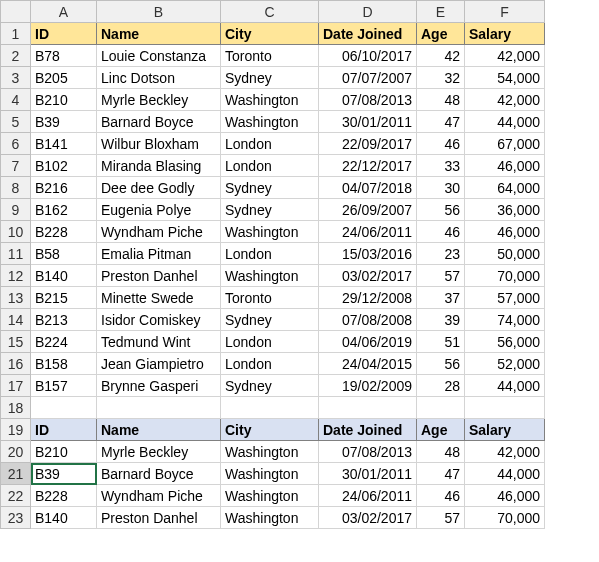 The height and width of the screenshot is (562, 599). What do you see at coordinates (441, 12) in the screenshot?
I see `col-header-E: E` at bounding box center [441, 12].